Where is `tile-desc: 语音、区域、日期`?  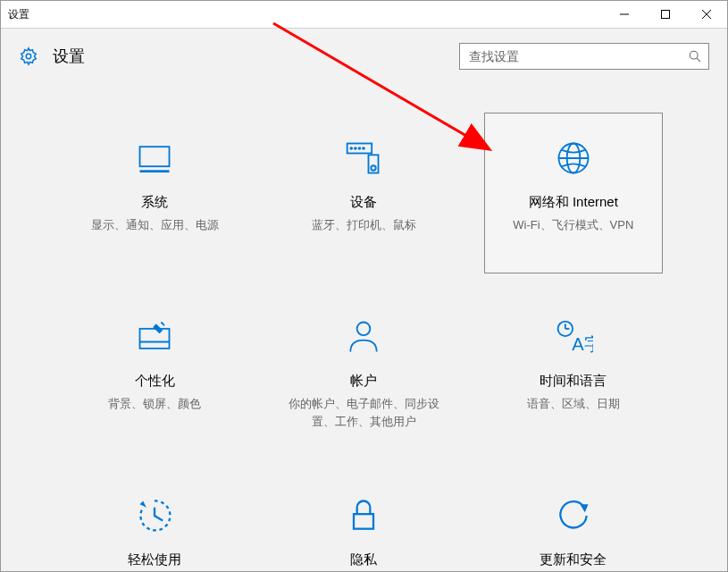
tile-desc: 语音、区域、日期 is located at coordinates (573, 404).